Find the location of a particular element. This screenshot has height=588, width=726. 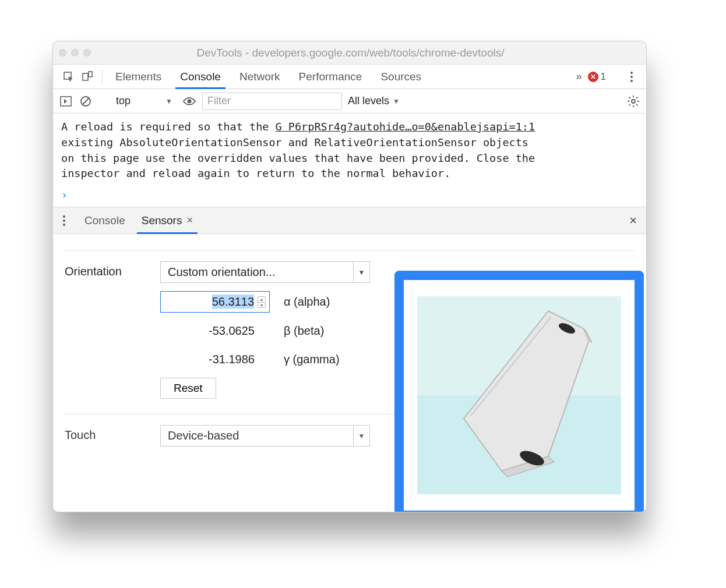

gamma-value: -31.1986 is located at coordinates (232, 359).